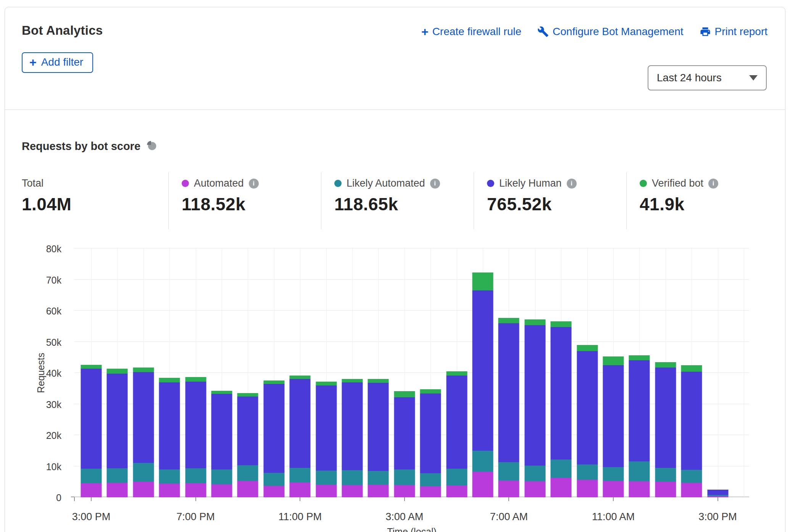 Image resolution: width=790 pixels, height=532 pixels. Describe the element at coordinates (41, 373) in the screenshot. I see `y-axis-title: Requests` at that location.